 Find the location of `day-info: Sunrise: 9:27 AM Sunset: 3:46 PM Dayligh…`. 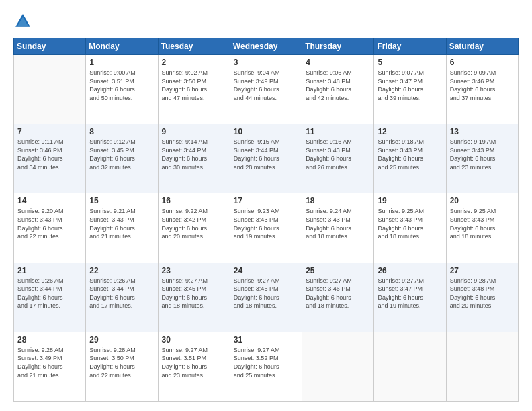

day-info: Sunrise: 9:27 AM Sunset: 3:46 PM Dayligh… is located at coordinates (338, 293).